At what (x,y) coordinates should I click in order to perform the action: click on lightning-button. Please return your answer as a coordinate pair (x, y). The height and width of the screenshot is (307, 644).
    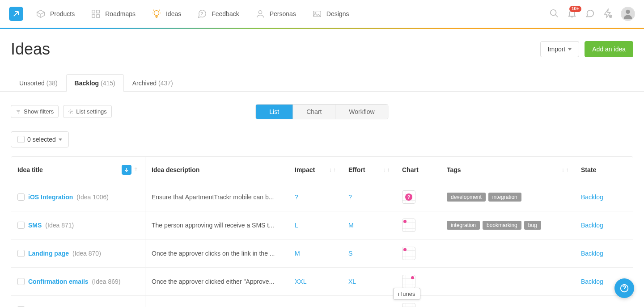
    Looking at the image, I should click on (608, 14).